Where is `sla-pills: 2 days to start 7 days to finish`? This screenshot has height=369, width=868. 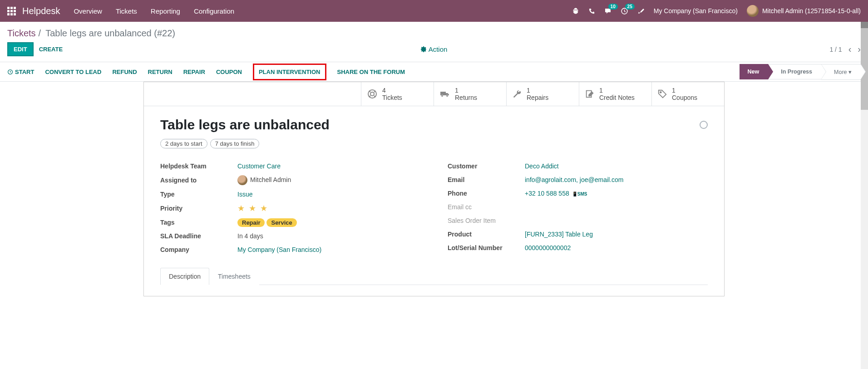 sla-pills: 2 days to start 7 days to finish is located at coordinates (434, 143).